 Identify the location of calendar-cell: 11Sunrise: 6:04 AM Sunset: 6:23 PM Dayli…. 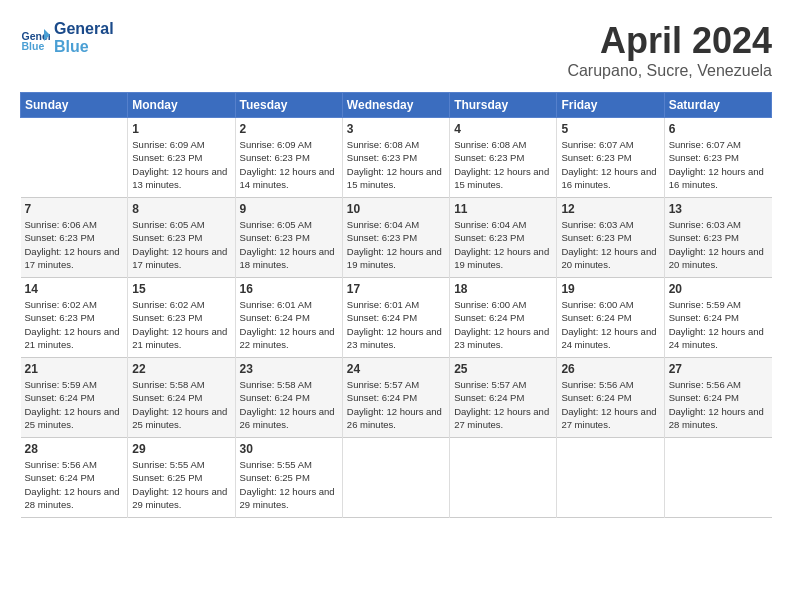
(504, 238).